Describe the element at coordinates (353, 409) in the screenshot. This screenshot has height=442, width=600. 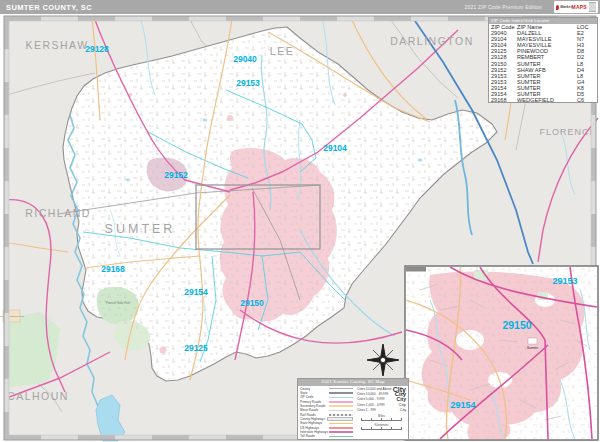
I see `map-legend: 2021 Sumter County, SC Map County State …` at that location.